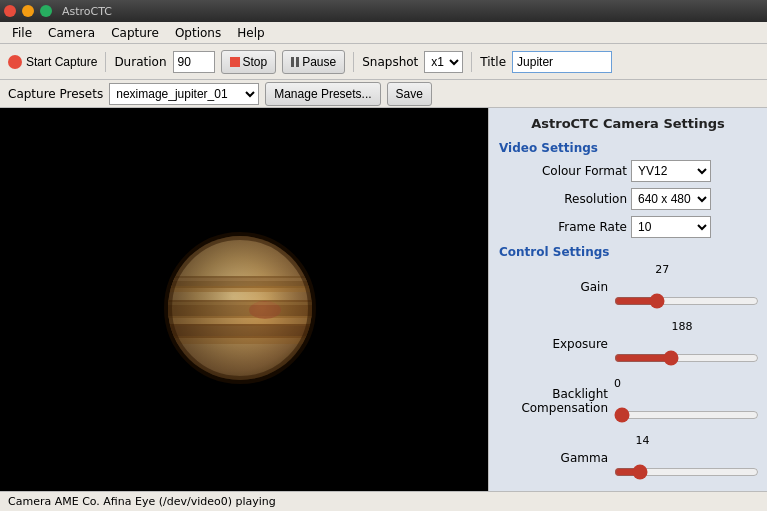  What do you see at coordinates (628, 251) in the screenshot?
I see `control-settings-header: Control Settings` at bounding box center [628, 251].